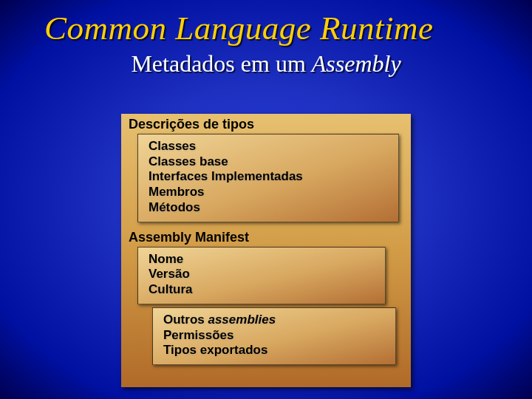  What do you see at coordinates (242, 319) in the screenshot?
I see `item-emph: assemblies` at bounding box center [242, 319].